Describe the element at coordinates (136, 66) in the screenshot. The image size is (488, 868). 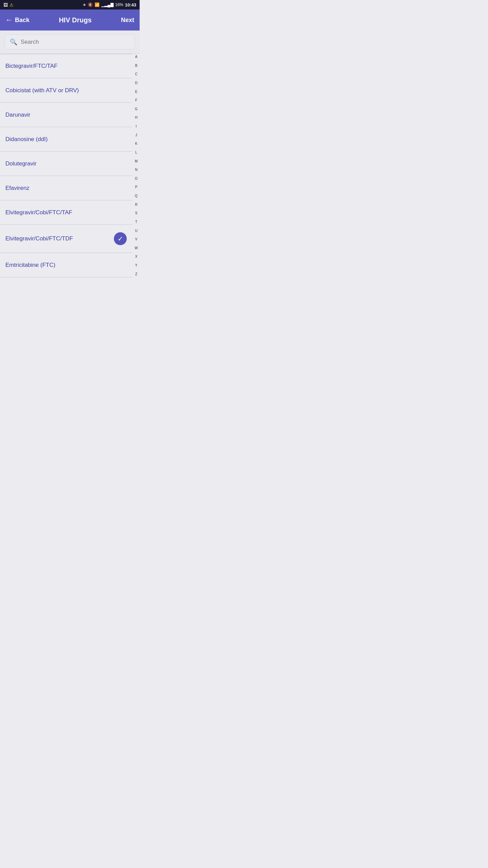
I see `alpha-letter-b: B` at that location.